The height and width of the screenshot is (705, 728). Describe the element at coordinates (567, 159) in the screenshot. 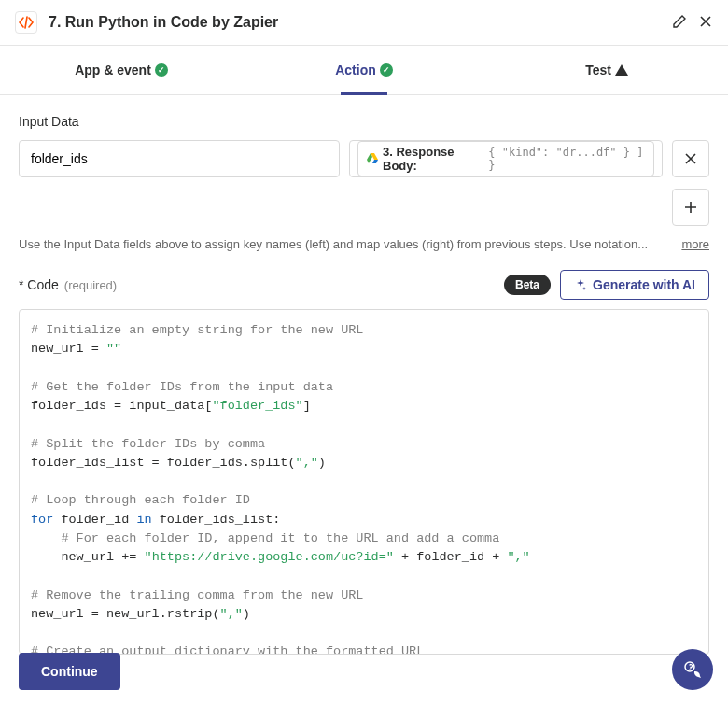

I see `pill-preview: { "kind": "dr...df" } ] }` at that location.